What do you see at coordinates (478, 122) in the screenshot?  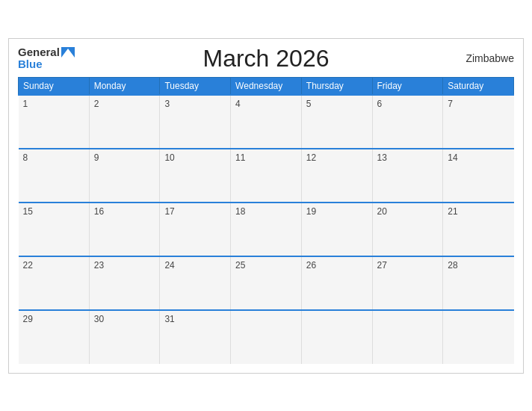 I see `calendar-cell: 7` at bounding box center [478, 122].